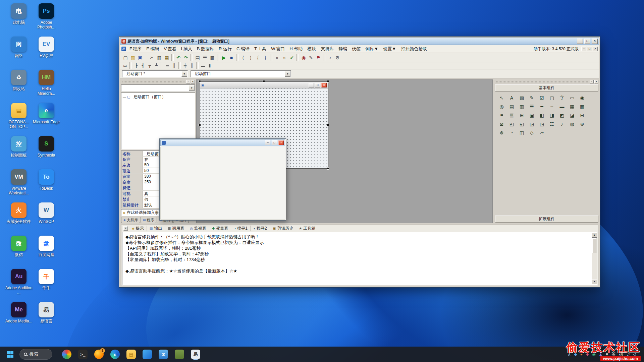 This screenshot has height=362, width=644. I want to click on component-icon: ◍, so click(572, 124).